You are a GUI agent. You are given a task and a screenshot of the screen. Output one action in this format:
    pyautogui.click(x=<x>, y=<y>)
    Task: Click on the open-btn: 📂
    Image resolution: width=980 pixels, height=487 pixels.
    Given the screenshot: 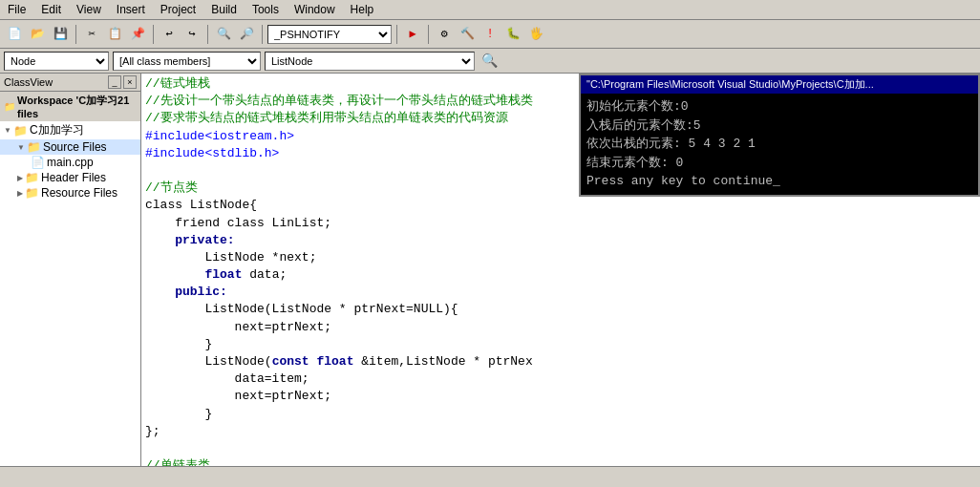 What is the action you would take?
    pyautogui.click(x=37, y=34)
    